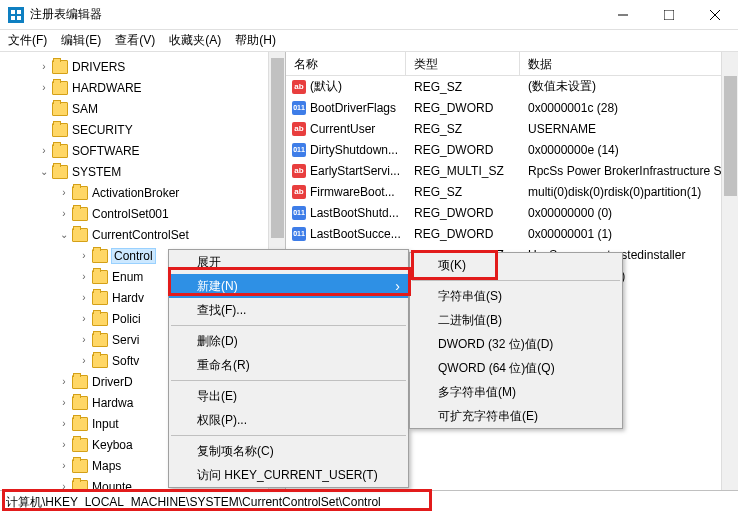 This screenshot has height=516, width=738. Describe the element at coordinates (142, 66) in the screenshot. I see `tree-item: ›DRIVERS` at that location.